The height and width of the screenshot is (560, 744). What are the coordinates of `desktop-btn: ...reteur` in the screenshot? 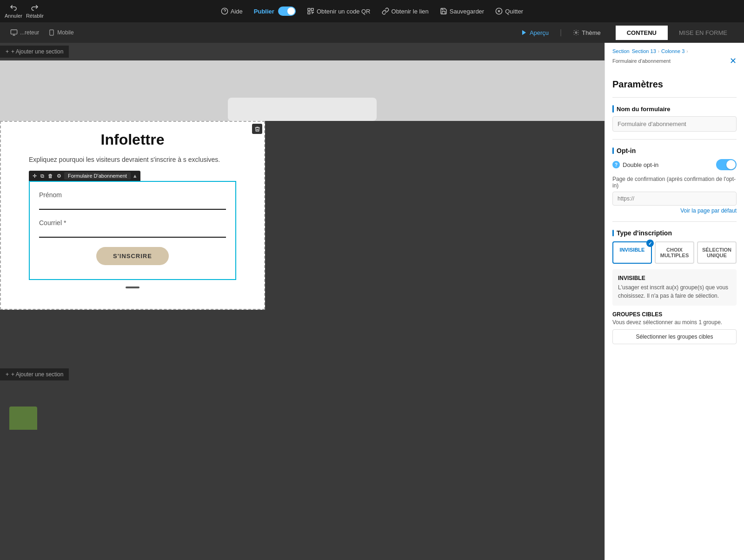 It's located at (25, 33).